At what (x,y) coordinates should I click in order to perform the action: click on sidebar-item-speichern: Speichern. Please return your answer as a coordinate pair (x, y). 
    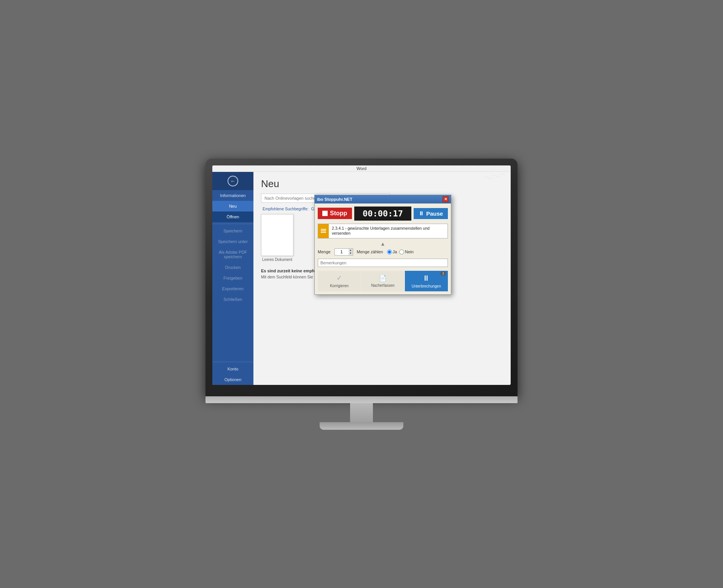
    Looking at the image, I should click on (233, 231).